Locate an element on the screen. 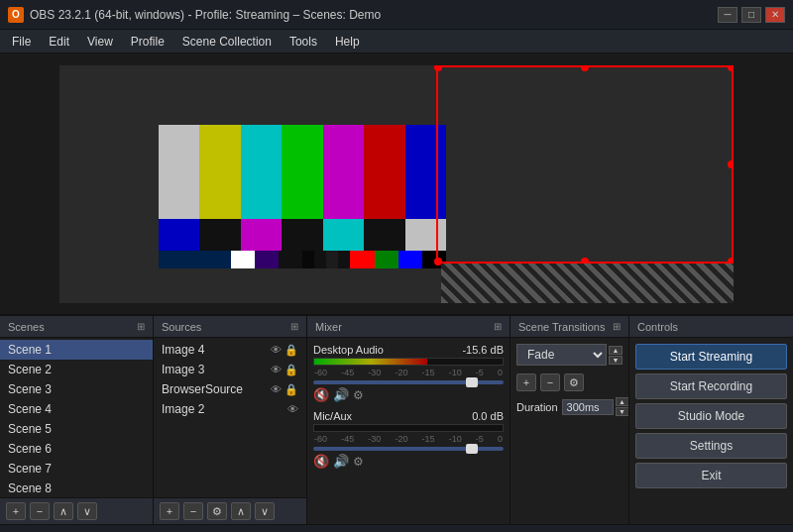 The width and height of the screenshot is (793, 532). transition-remove-button: − is located at coordinates (550, 382).